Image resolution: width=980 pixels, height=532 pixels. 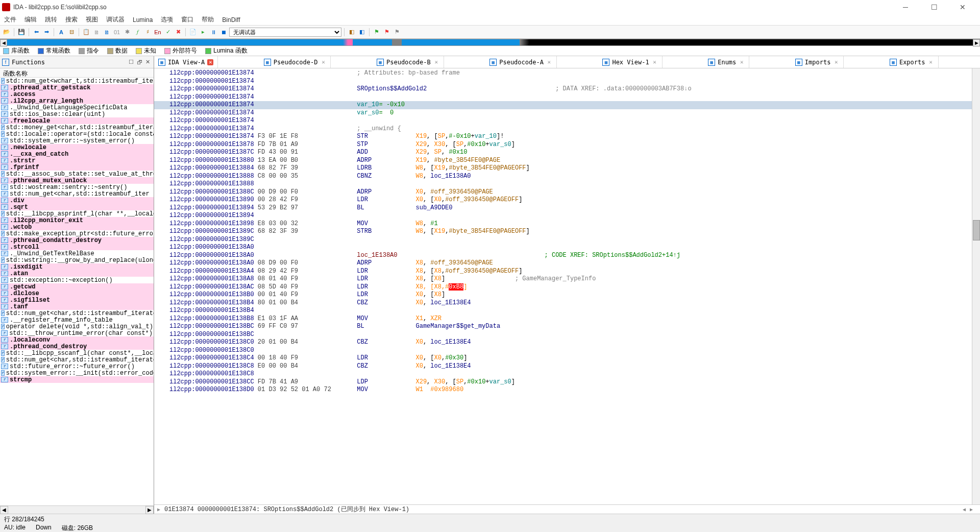 I want to click on asm-line: il2cpp:0000000001E1388C 00 D9 00 F0 ADRP…, so click(x=567, y=192).